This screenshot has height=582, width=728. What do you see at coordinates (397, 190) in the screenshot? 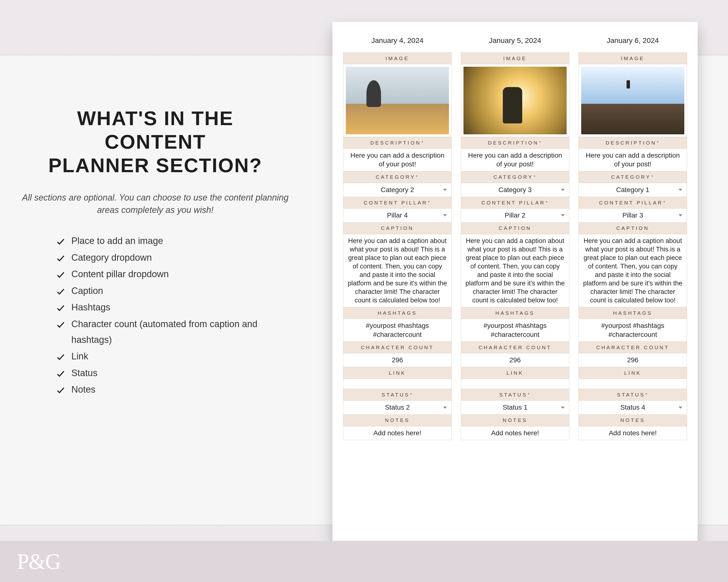
I see `dropdown: Category 2` at bounding box center [397, 190].